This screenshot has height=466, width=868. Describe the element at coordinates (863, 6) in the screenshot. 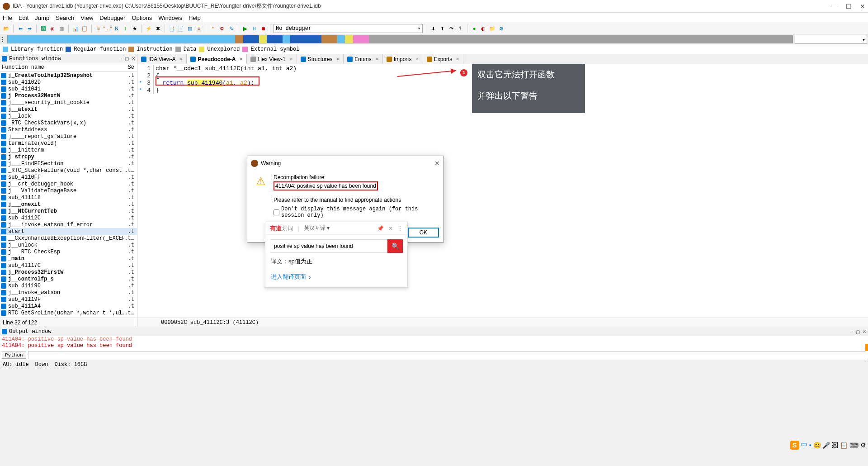

I see `close-button: ✕` at that location.